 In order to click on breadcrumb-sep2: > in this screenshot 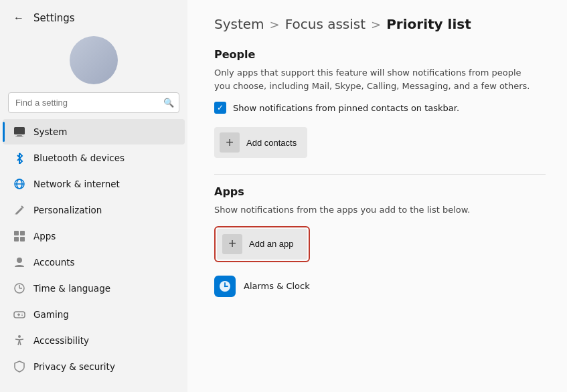, I will do `click(376, 24)`.